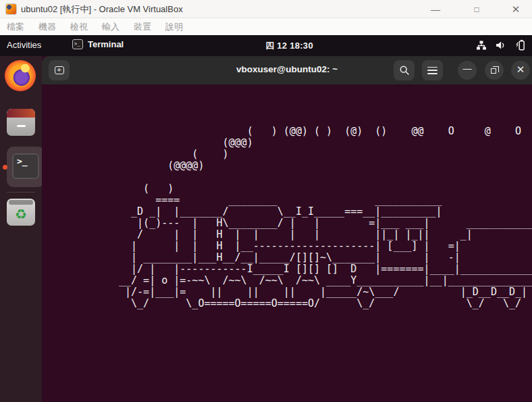  Describe the element at coordinates (21, 123) in the screenshot. I see `dock-item-files` at that location.